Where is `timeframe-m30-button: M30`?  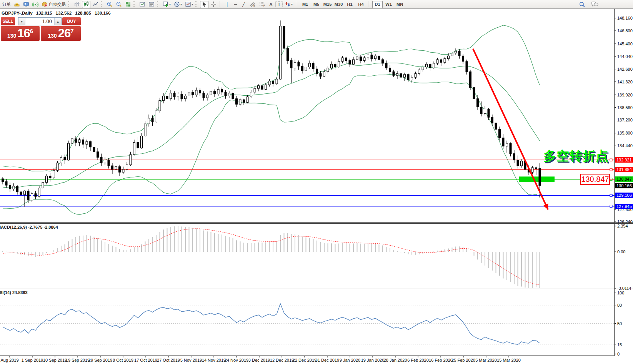
timeframe-m30-button: M30 is located at coordinates (338, 5).